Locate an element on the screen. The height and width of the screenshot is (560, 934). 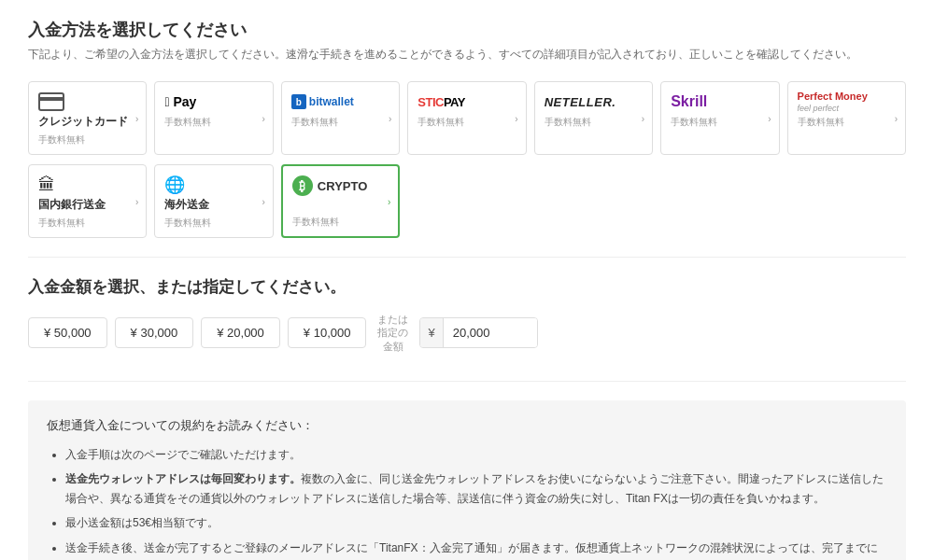
crypto-icon: ₿ is located at coordinates (303, 186).